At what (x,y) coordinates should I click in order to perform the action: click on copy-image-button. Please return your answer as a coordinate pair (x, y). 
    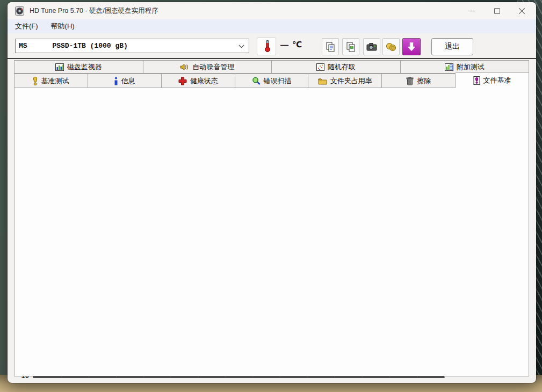
    Looking at the image, I should click on (351, 47).